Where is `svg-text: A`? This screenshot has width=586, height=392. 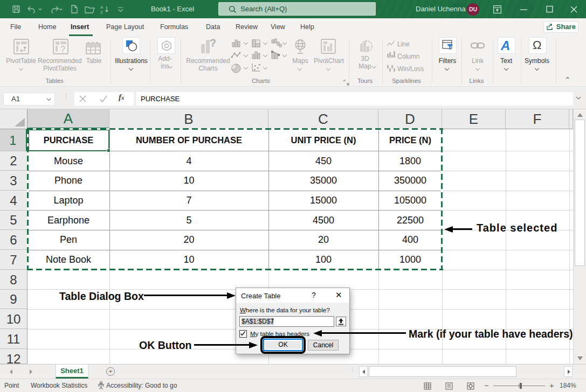
svg-text: A is located at coordinates (102, 8).